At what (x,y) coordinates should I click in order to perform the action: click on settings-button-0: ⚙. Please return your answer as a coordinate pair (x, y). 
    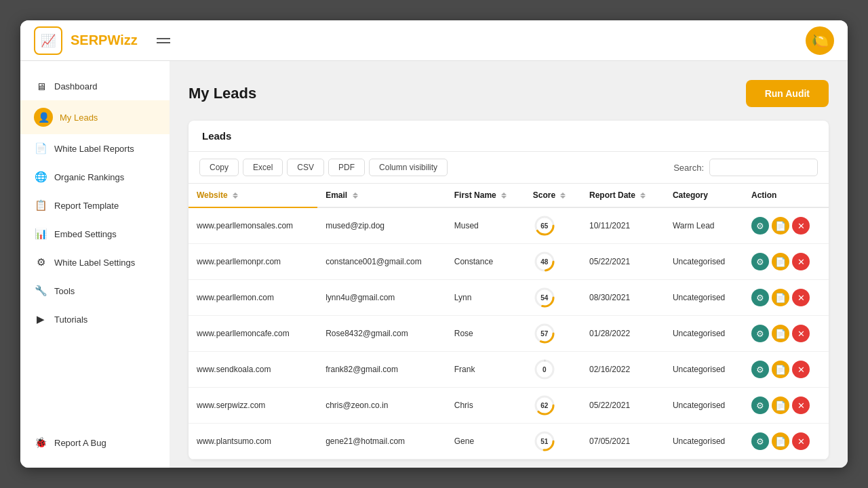
    Looking at the image, I should click on (760, 226).